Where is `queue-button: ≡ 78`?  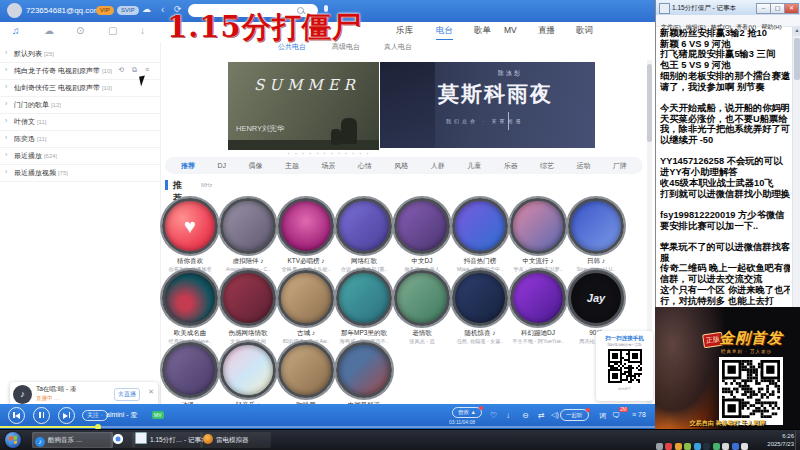
queue-button: ≡ 78 is located at coordinates (639, 414).